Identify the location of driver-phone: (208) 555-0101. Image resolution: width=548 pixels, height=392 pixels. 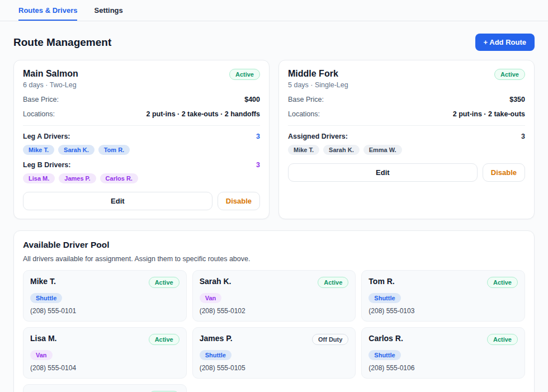
(105, 311).